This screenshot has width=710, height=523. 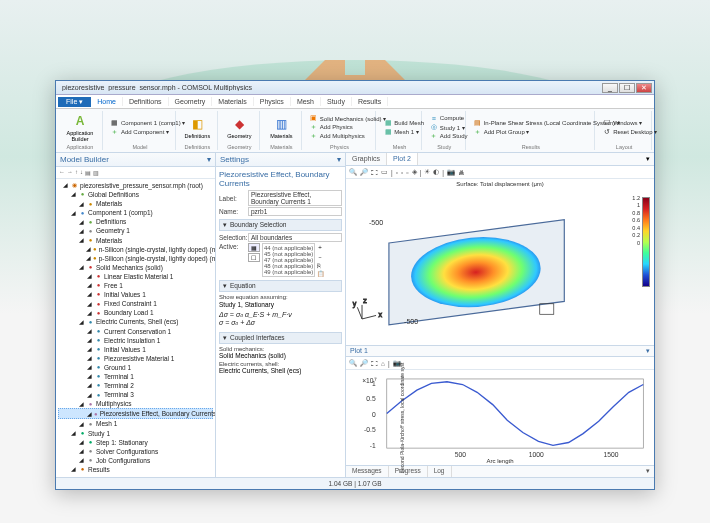 What do you see at coordinates (610, 88) in the screenshot?
I see `minimize-button: _` at bounding box center [610, 88].